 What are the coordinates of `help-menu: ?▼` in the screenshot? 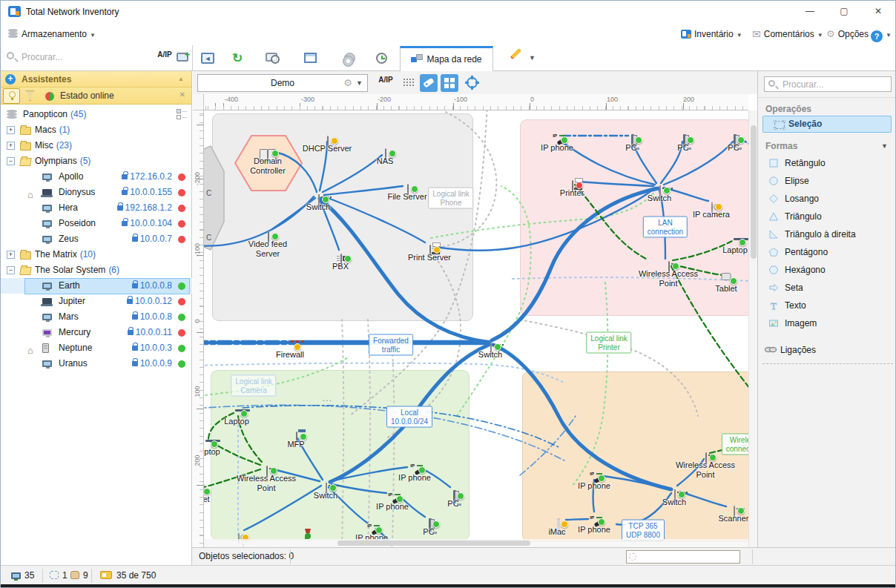 It's located at (881, 35).